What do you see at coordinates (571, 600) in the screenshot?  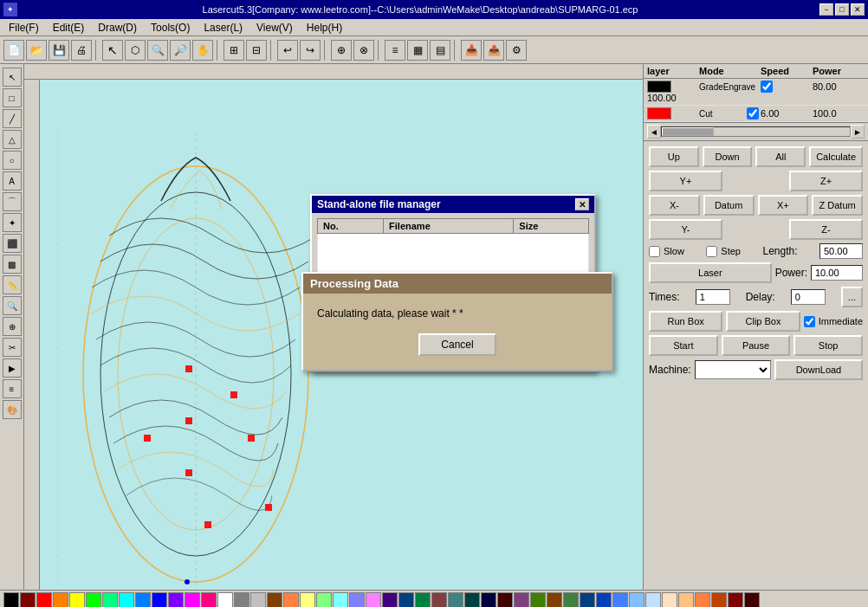 I see `color-dark-olive` at bounding box center [571, 600].